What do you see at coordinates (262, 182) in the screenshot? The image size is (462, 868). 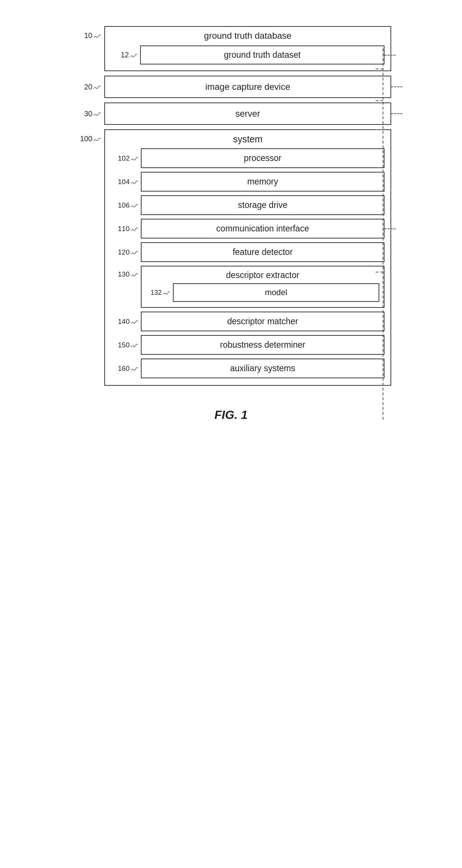 I see `memory-label: memory` at bounding box center [262, 182].